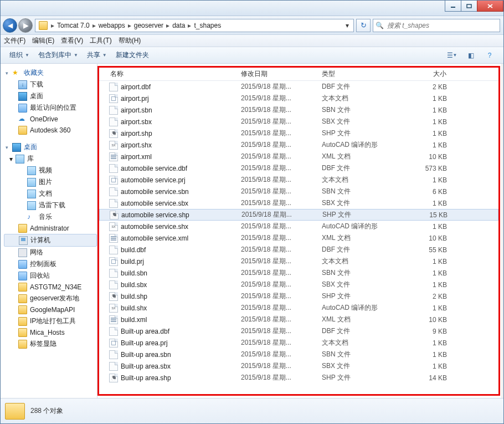 Image resolution: width=504 pixels, height=424 pixels. I want to click on sidebar-favorites-head: ▾★收藏夹, so click(50, 73).